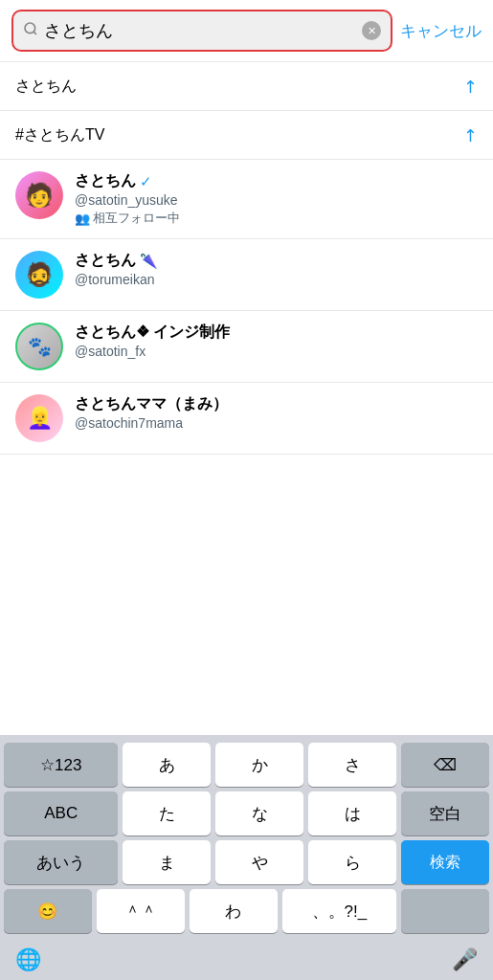 The image size is (493, 980). I want to click on key-ya: や, so click(259, 862).